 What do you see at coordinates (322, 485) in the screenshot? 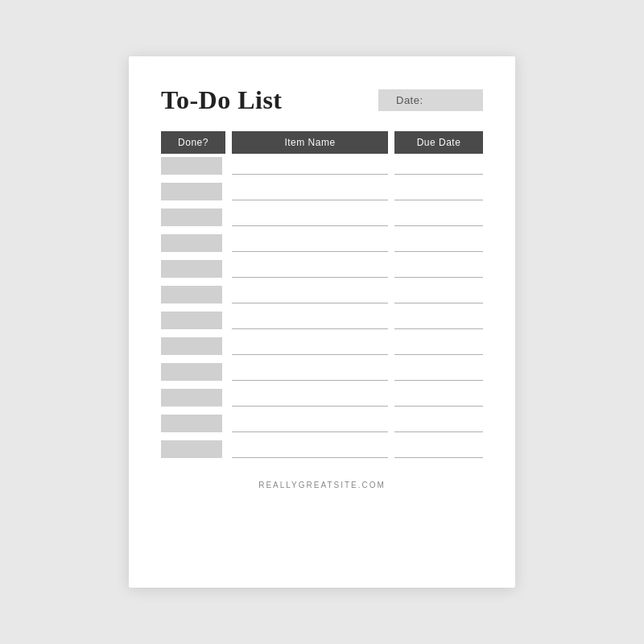
I see `site-url: REALLYGREATSITE.COM` at bounding box center [322, 485].